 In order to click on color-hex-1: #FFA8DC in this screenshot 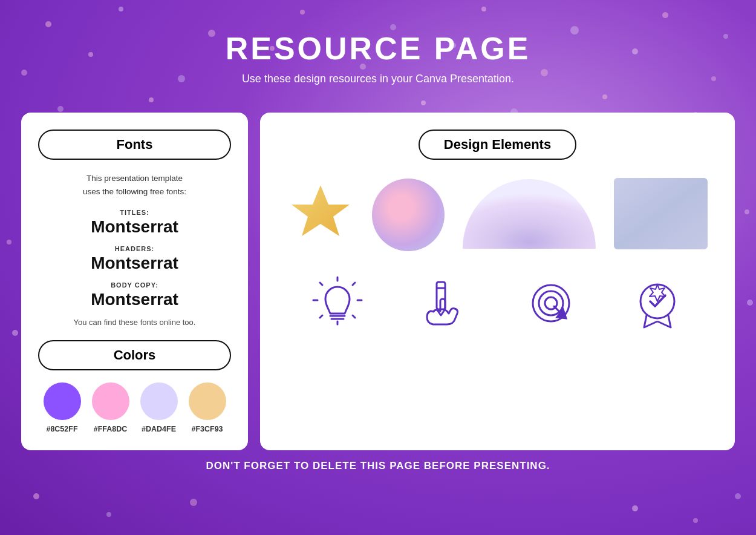, I will do `click(111, 429)`.